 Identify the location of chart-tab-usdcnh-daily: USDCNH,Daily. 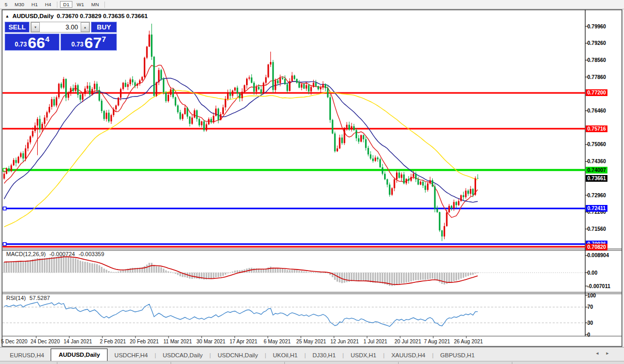
(238, 355).